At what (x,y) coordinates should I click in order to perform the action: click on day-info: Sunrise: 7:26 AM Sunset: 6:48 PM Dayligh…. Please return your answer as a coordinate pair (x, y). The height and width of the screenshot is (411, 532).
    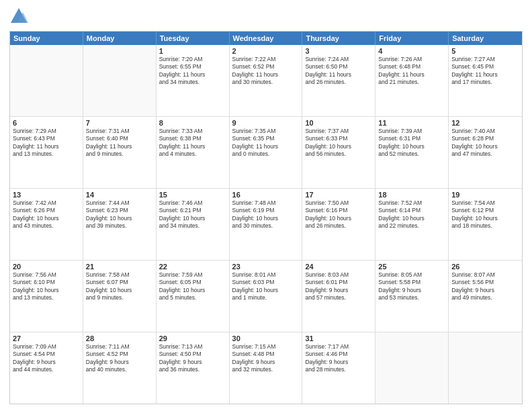
    Looking at the image, I should click on (412, 71).